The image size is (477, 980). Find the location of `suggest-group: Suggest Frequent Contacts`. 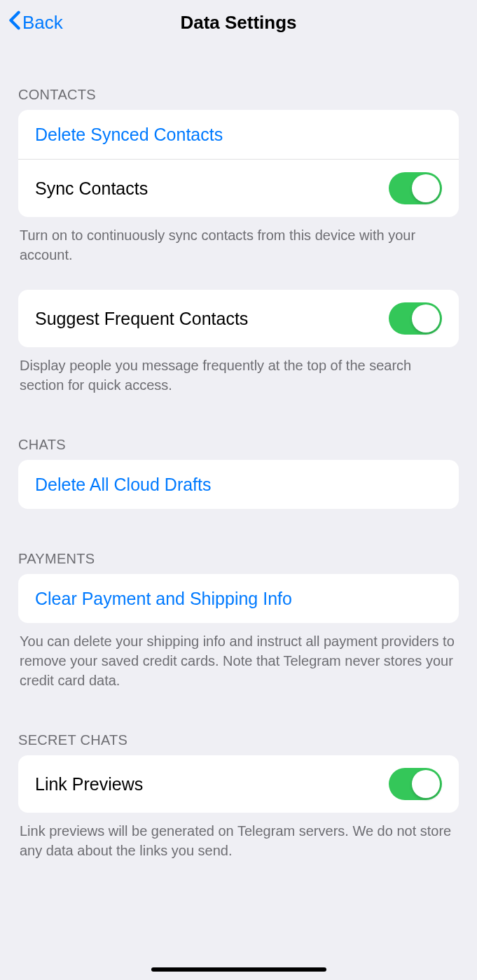

suggest-group: Suggest Frequent Contacts is located at coordinates (238, 318).